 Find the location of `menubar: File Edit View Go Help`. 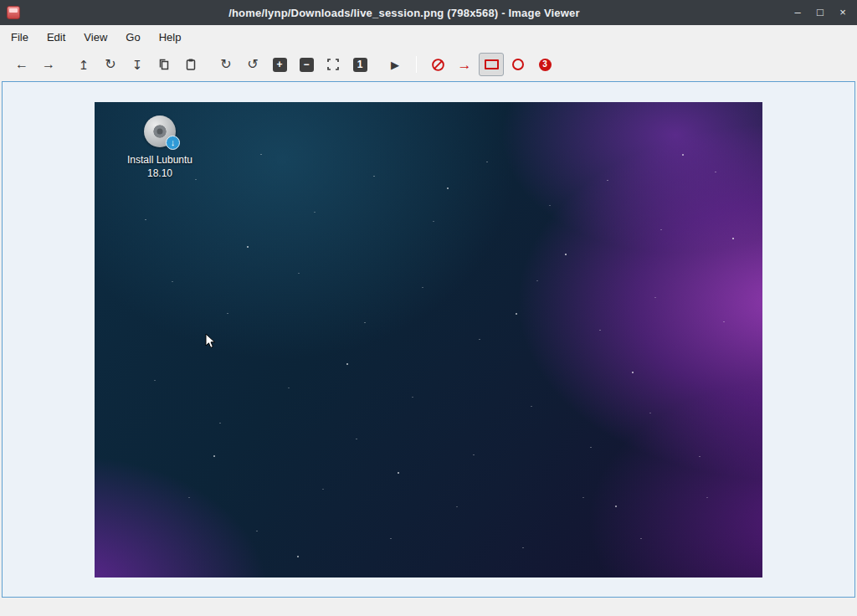

menubar: File Edit View Go Help is located at coordinates (428, 37).